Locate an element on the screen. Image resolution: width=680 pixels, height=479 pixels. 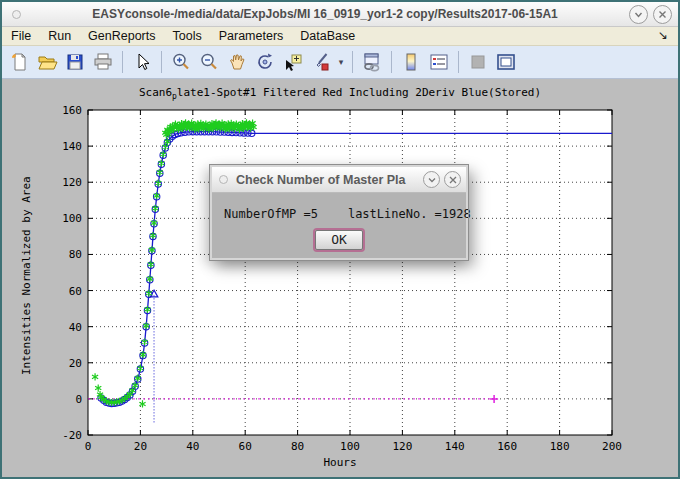
zoom-out-icon is located at coordinates (209, 62).